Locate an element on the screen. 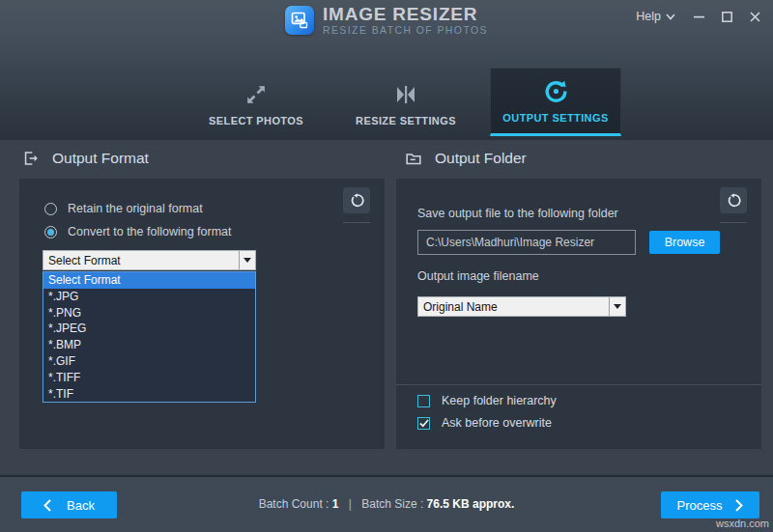  reset-format-button is located at coordinates (357, 201).